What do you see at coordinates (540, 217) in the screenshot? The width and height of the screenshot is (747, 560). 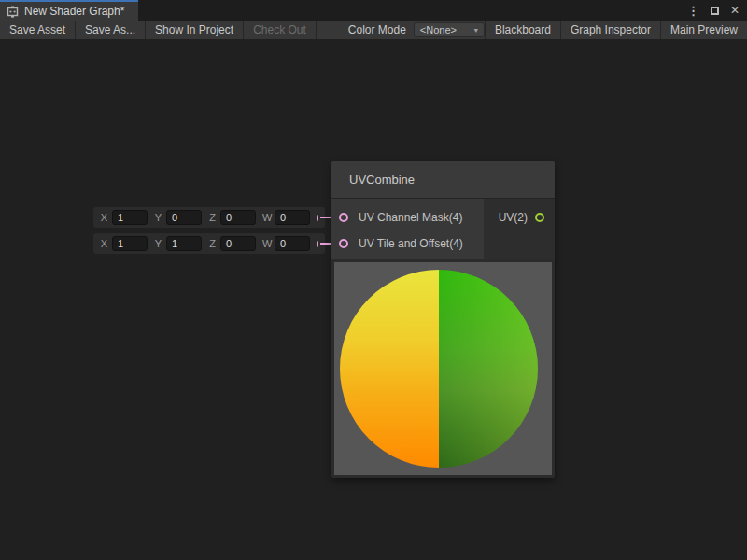 I see `vector2-port-icon` at bounding box center [540, 217].